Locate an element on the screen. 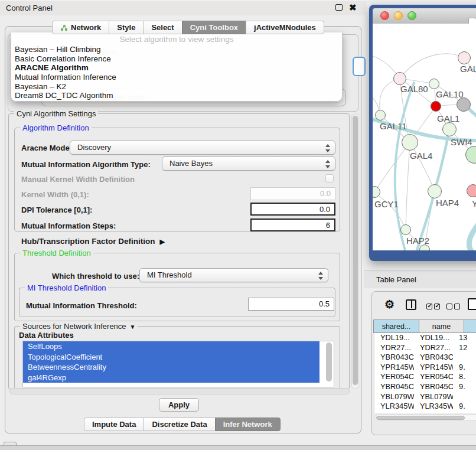  hub-section-toggle: Hub/Transcription Factor Definition▶ is located at coordinates (93, 241).